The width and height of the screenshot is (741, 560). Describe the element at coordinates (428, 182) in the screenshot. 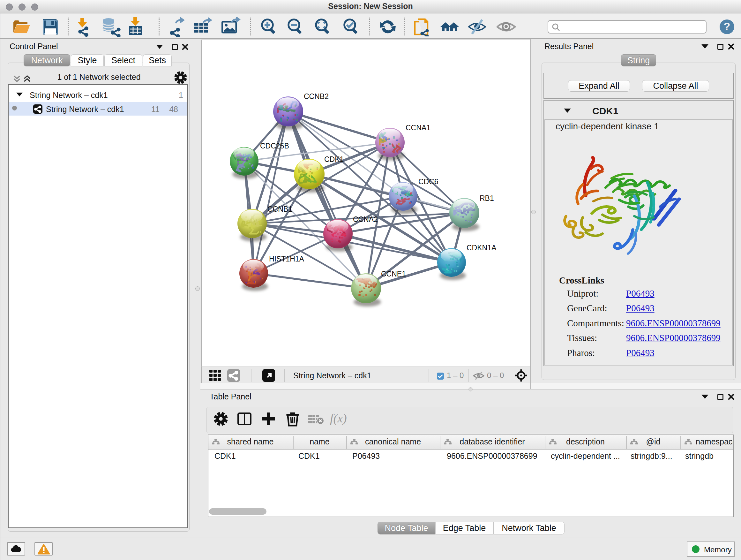

I see `svg-text: CDC6` at that location.